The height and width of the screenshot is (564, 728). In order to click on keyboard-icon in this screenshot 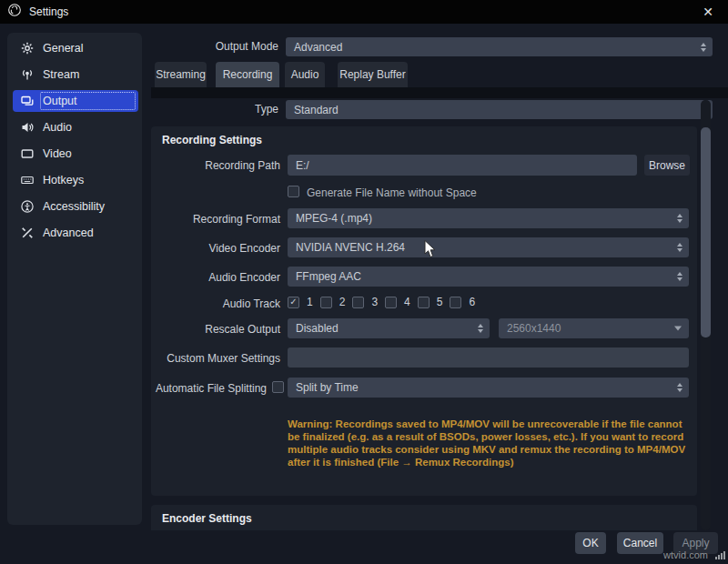, I will do `click(27, 180)`.